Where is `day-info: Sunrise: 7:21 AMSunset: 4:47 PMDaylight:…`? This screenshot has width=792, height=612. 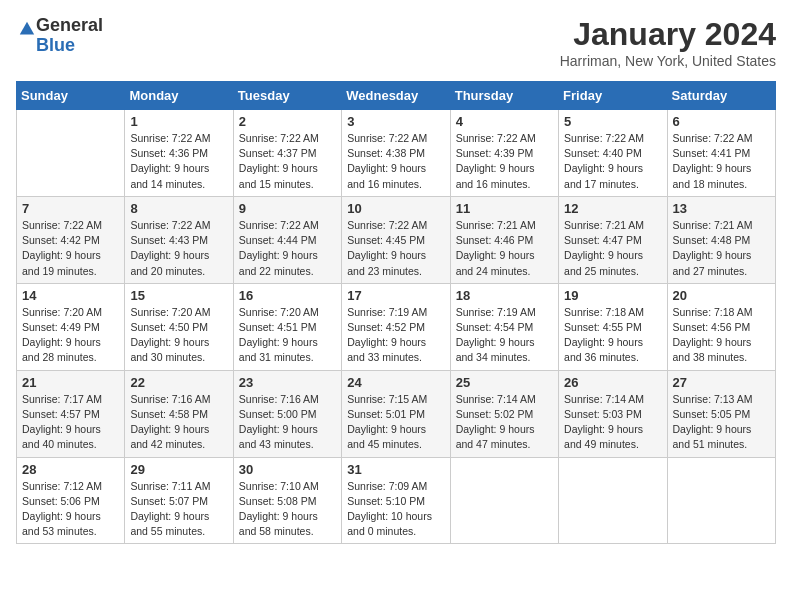 day-info: Sunrise: 7:21 AMSunset: 4:47 PMDaylight:… is located at coordinates (612, 248).